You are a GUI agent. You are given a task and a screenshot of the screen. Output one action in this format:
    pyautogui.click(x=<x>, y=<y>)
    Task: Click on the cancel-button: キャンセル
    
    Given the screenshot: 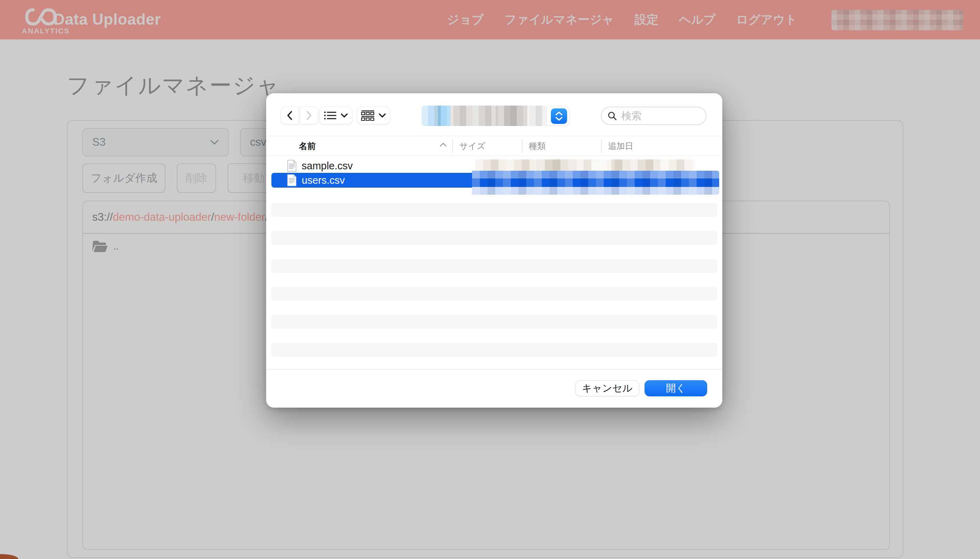 What is the action you would take?
    pyautogui.click(x=607, y=388)
    